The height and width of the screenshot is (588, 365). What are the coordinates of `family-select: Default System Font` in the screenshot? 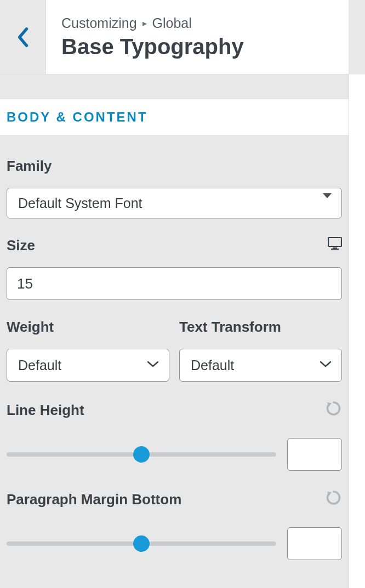 It's located at (174, 203).